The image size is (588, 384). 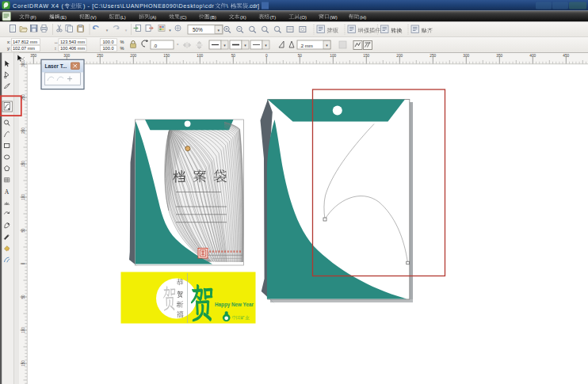 I want to click on svg-text: (W), so click(x=333, y=17).